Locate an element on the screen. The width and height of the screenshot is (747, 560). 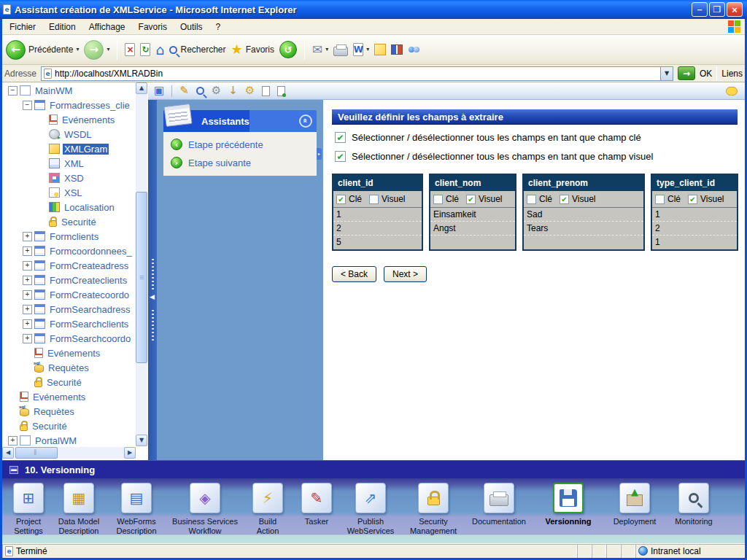
tree-item-formclients: +Formclients is located at coordinates (69, 236).